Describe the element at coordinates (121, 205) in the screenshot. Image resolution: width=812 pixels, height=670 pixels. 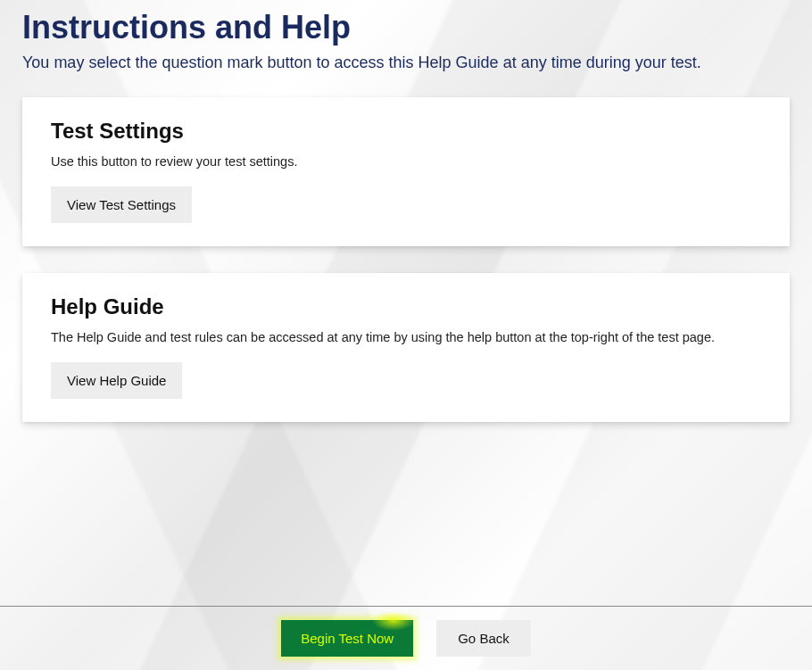
I see `view-test-settings-button: View Test Settings` at that location.